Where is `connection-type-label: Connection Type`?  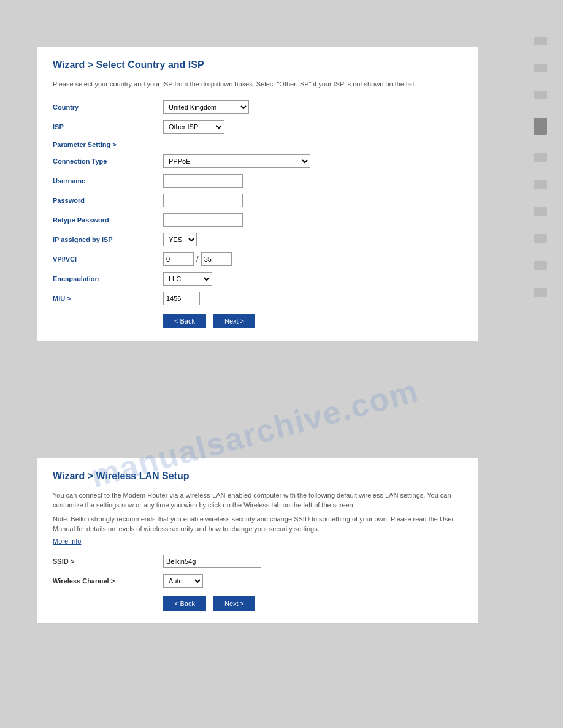
connection-type-label: Connection Type is located at coordinates (108, 161).